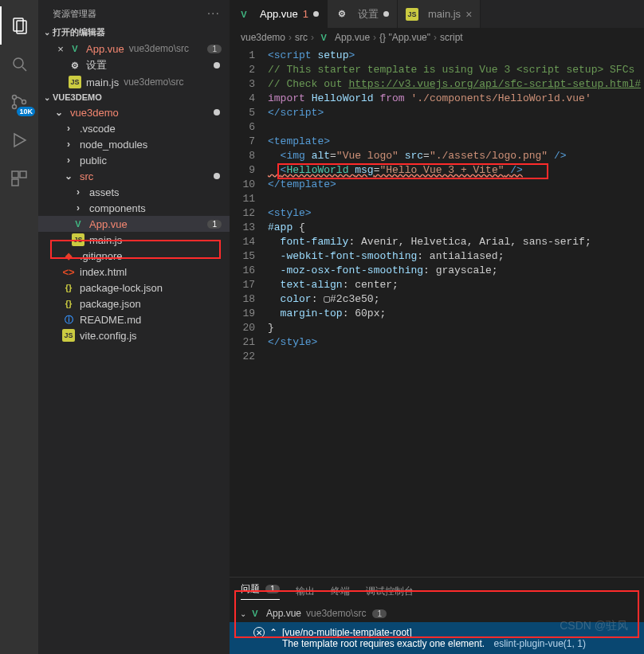 Image resolution: width=644 pixels, height=654 pixels. I want to click on problem-source: eslint-plugin-vue(1, 1), so click(539, 644).